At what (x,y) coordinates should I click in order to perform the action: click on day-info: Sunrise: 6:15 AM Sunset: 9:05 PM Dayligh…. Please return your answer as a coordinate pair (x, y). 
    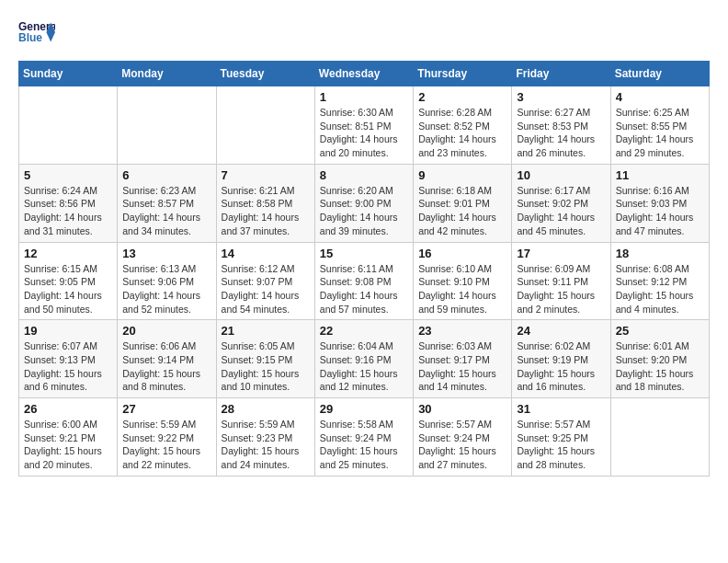
    Looking at the image, I should click on (68, 289).